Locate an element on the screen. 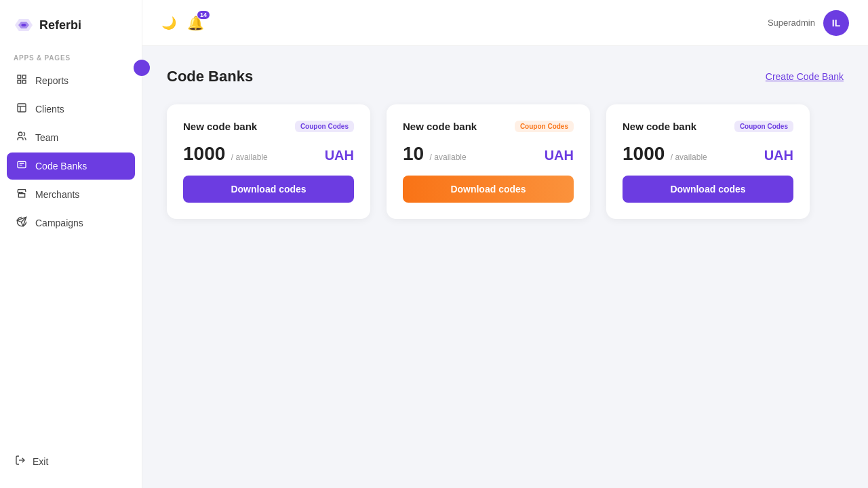 This screenshot has width=868, height=488. sidebar-section-label: APPS & PAGES is located at coordinates (71, 57).